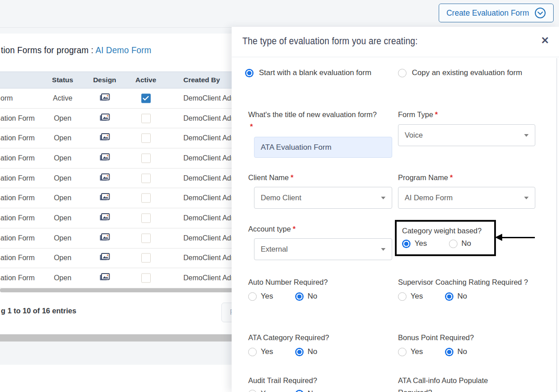 Image resolution: width=559 pixels, height=392 pixels. Describe the element at coordinates (466, 338) in the screenshot. I see `bonus-point-label: Bonus Point Required?` at that location.